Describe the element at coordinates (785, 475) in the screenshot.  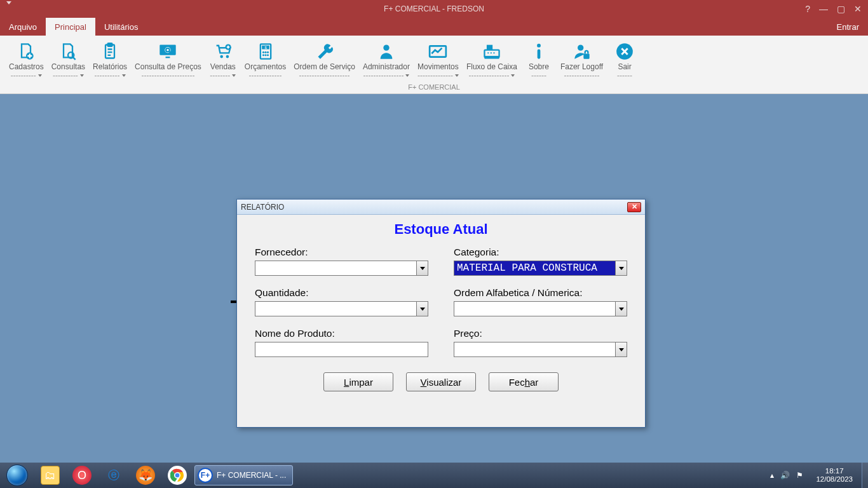
I see `tray-volume-icon: 🔊` at that location.